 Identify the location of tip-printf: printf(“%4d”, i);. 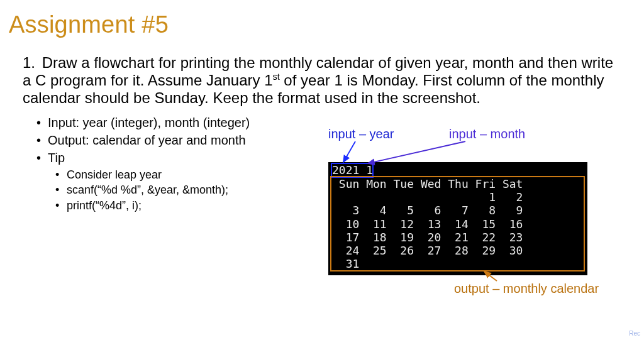
(152, 206).